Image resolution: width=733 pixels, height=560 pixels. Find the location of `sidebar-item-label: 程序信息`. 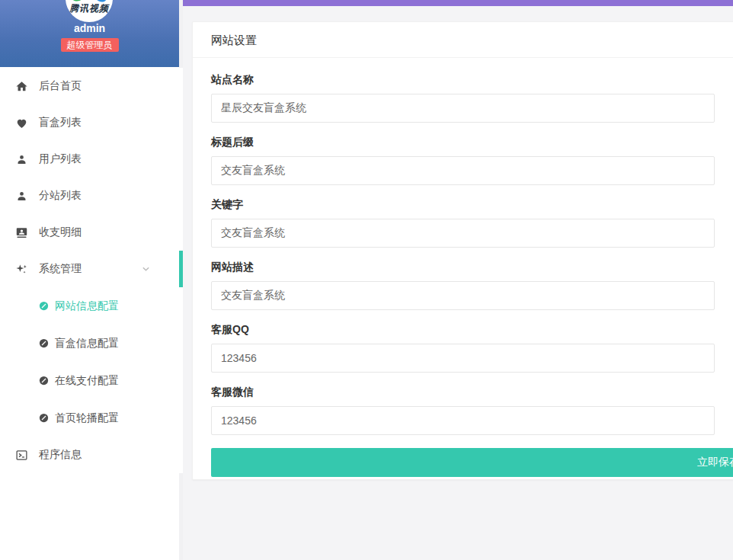

sidebar-item-label: 程序信息 is located at coordinates (60, 455).